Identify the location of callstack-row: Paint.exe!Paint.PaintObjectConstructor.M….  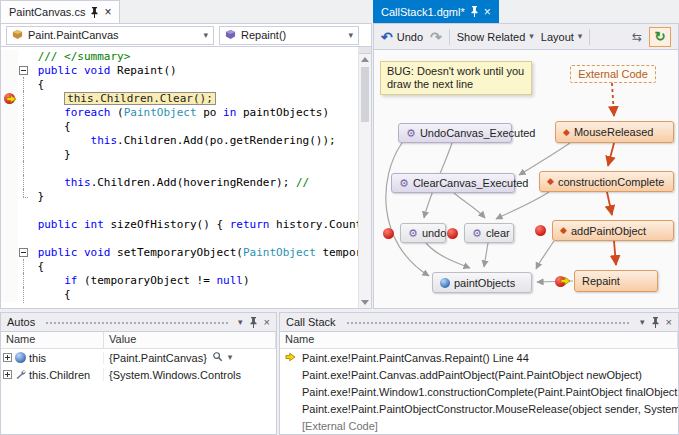
(479, 408).